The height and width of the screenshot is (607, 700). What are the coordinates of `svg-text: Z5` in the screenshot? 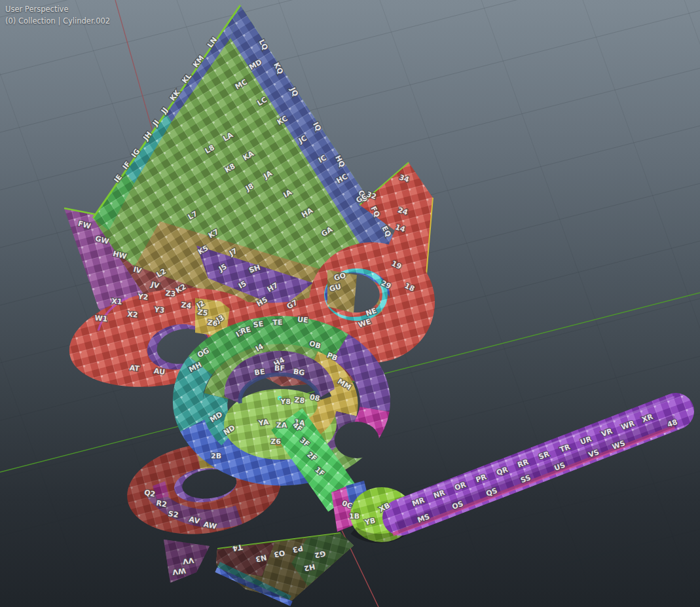 It's located at (203, 313).